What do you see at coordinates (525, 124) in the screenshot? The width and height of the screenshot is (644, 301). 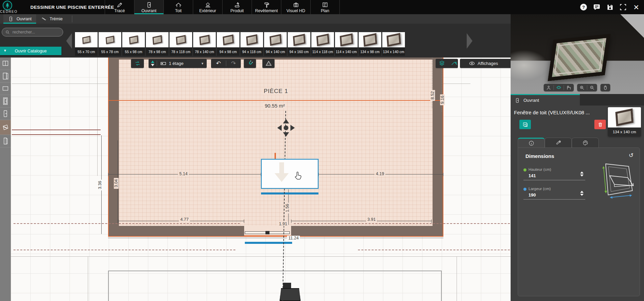 I see `duplicate-icon` at bounding box center [525, 124].